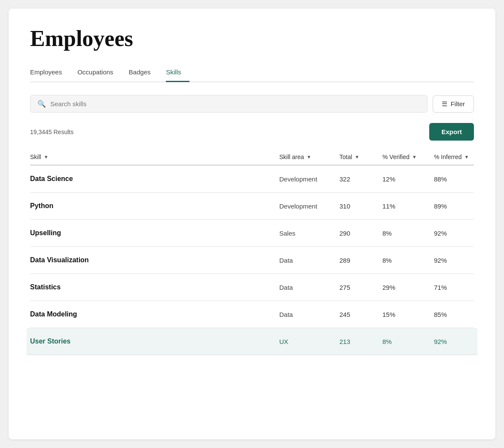  What do you see at coordinates (452, 132) in the screenshot?
I see `export-button: Export` at bounding box center [452, 132].